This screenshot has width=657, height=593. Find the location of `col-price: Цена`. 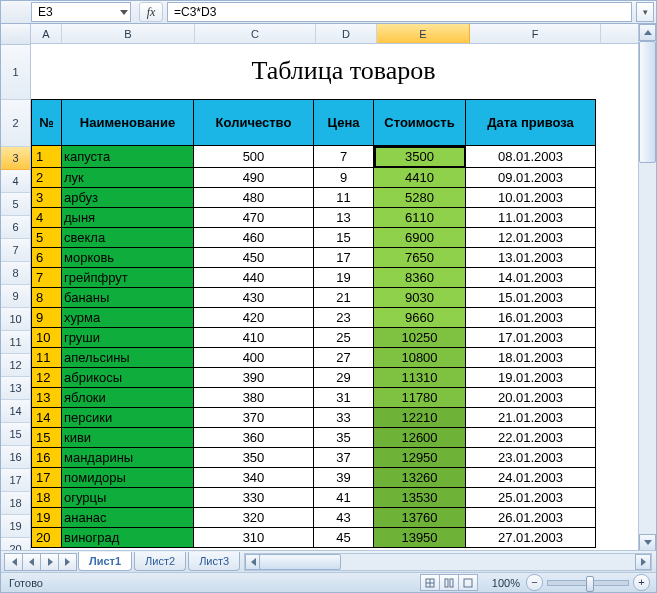

col-price: Цена is located at coordinates (344, 123).